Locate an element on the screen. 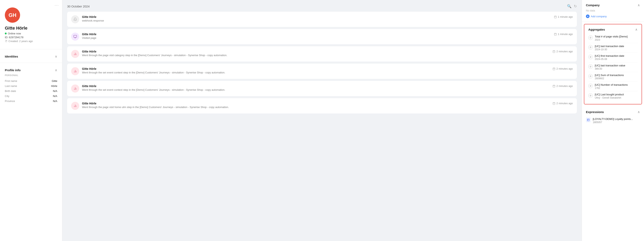 The height and width of the screenshot is (241, 644). activity-card: Gitte Hörle webhook.response 1 minute ag… is located at coordinates (322, 20).